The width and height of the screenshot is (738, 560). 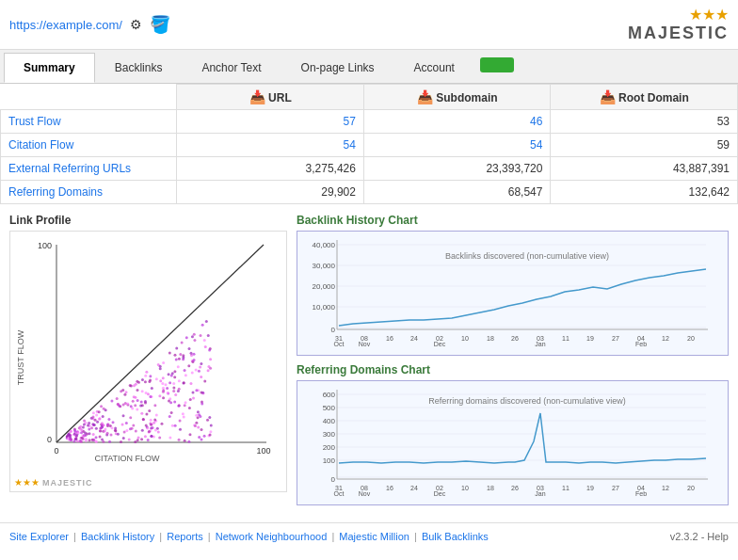 What do you see at coordinates (68, 483) in the screenshot?
I see `small-logo-text: MAJESTIC` at bounding box center [68, 483].